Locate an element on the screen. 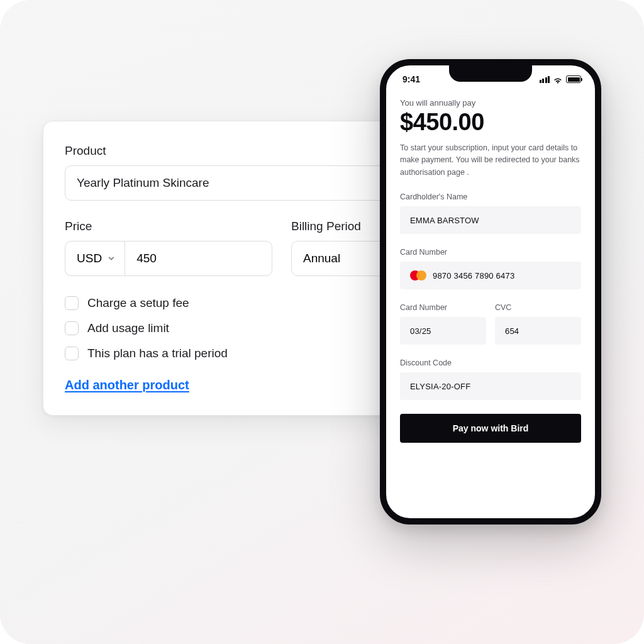 The height and width of the screenshot is (644, 644). discount-label: Discount Code is located at coordinates (491, 363).